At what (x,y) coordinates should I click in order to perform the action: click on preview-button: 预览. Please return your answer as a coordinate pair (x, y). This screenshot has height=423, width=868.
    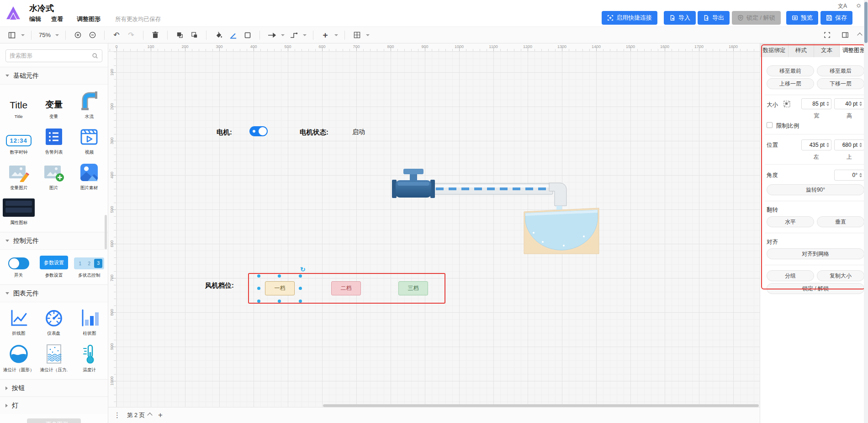
    Looking at the image, I should click on (802, 18).